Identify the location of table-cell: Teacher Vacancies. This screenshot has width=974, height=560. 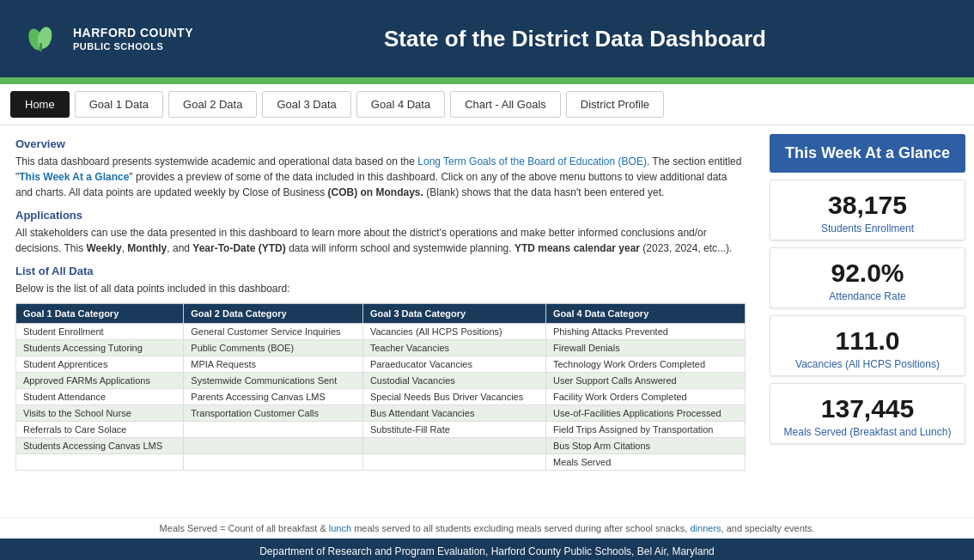
(454, 349).